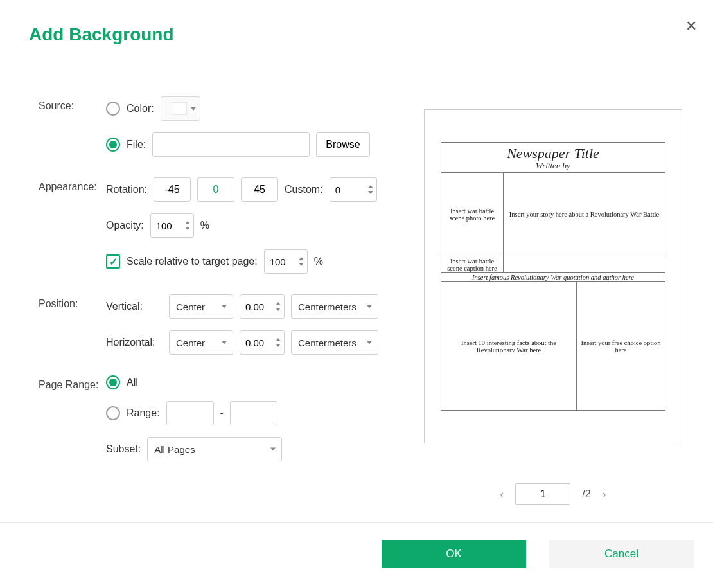  What do you see at coordinates (472, 265) in the screenshot?
I see `doc-cell-caption: Insert war battle scene caption here` at bounding box center [472, 265].